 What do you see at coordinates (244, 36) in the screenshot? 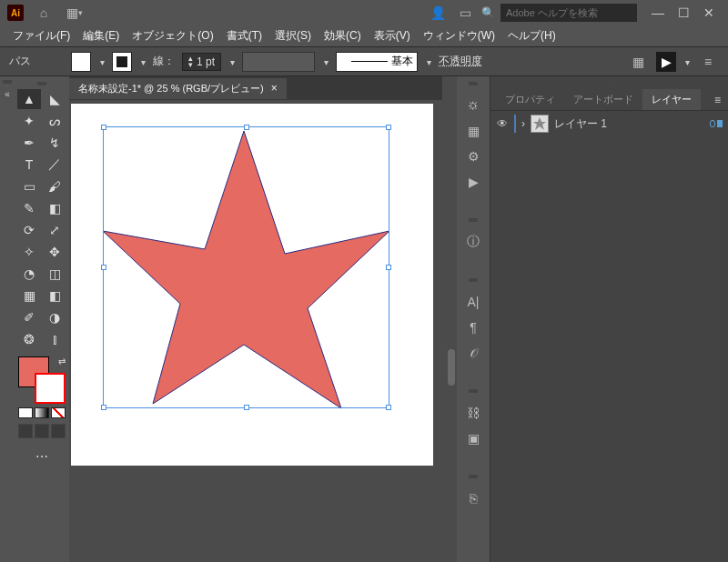
I see `menu-type: 書式(T)` at bounding box center [244, 36].